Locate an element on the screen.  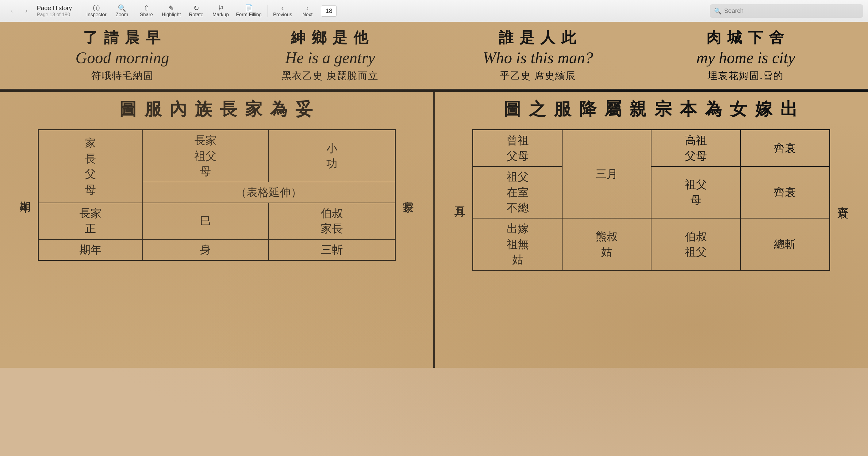
table-cell: 長家正 is located at coordinates (90, 221).